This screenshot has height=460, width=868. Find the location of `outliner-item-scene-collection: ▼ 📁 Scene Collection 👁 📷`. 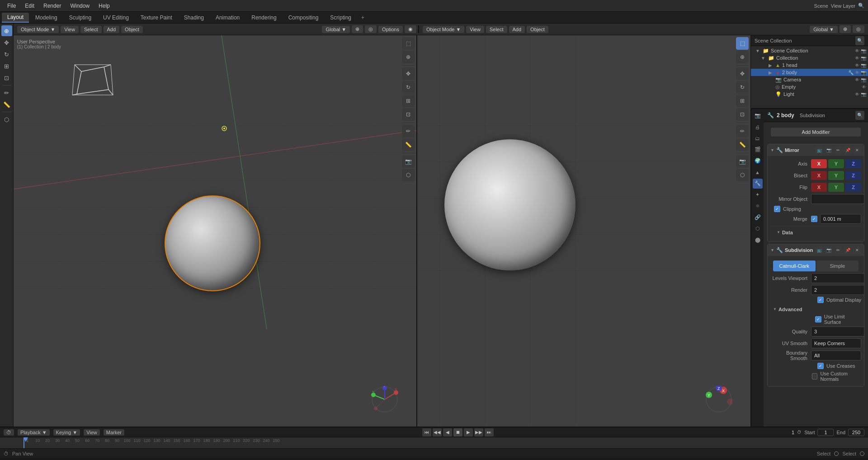

outliner-item-scene-collection: ▼ 📁 Scene Collection 👁 📷 is located at coordinates (809, 51).